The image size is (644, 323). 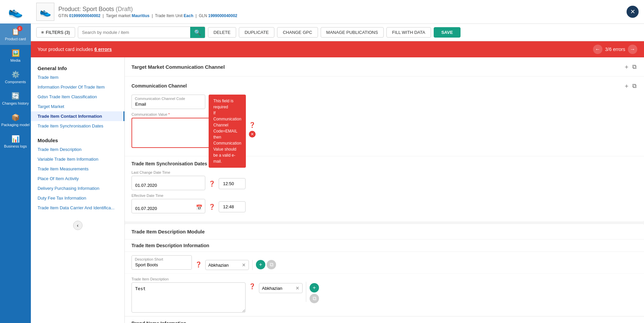 What do you see at coordinates (633, 49) in the screenshot?
I see `error-next-button: →` at bounding box center [633, 49].